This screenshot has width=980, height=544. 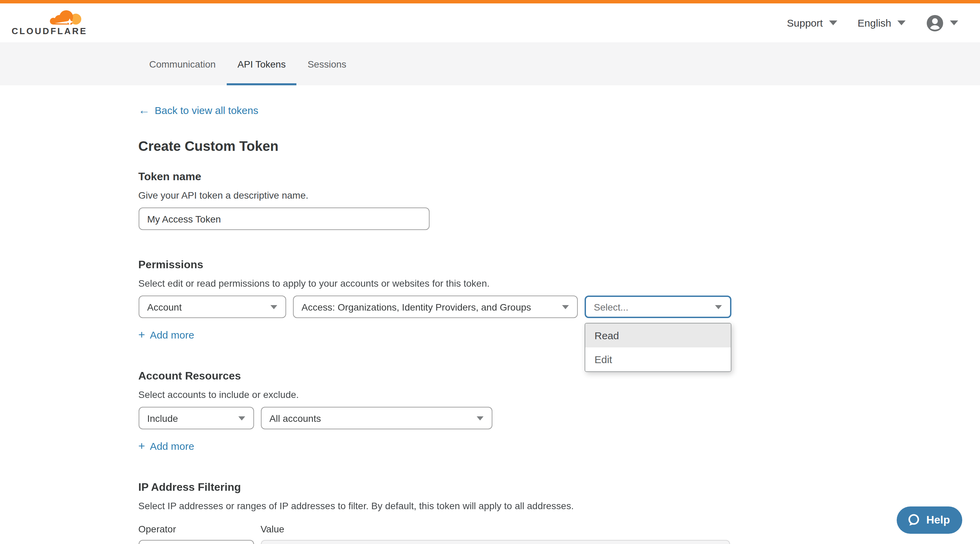 What do you see at coordinates (914, 520) in the screenshot?
I see `chat-bubble-icon` at bounding box center [914, 520].